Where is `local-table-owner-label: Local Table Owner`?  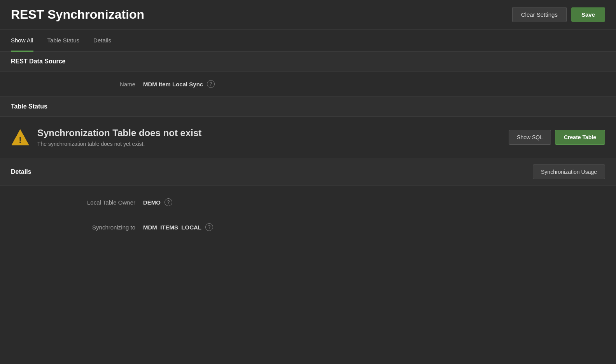
local-table-owner-label: Local Table Owner is located at coordinates (77, 202).